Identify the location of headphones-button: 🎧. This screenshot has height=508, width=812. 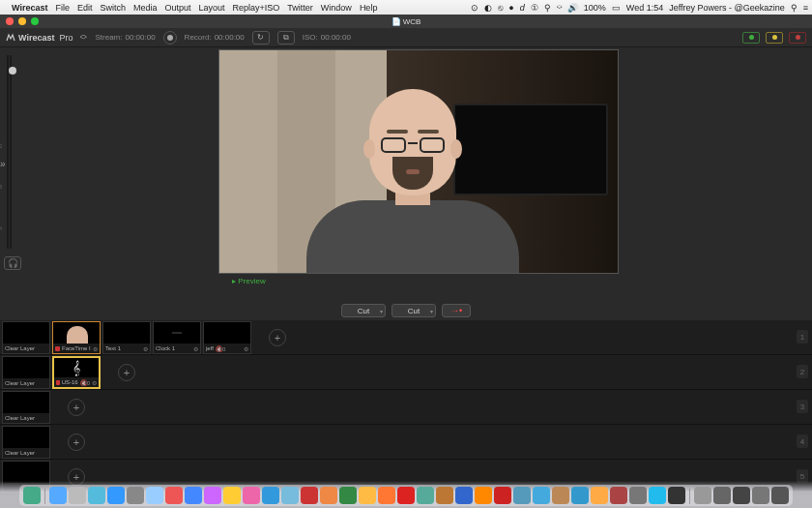
(13, 263).